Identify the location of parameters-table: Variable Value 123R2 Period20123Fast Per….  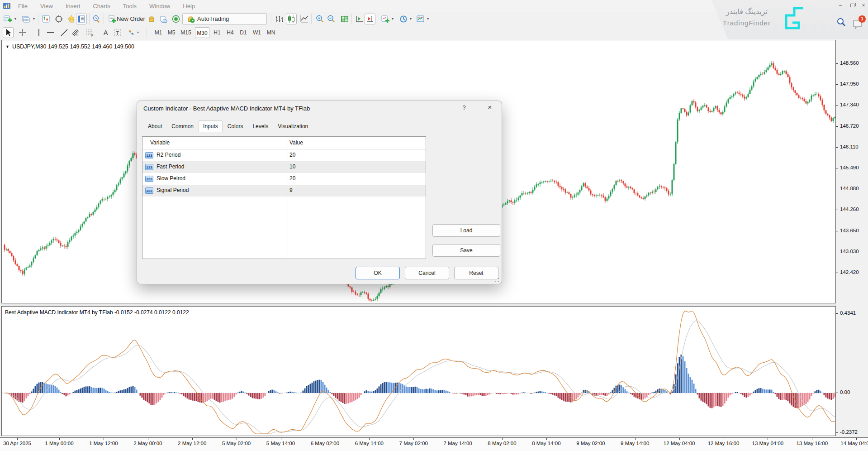
(284, 197).